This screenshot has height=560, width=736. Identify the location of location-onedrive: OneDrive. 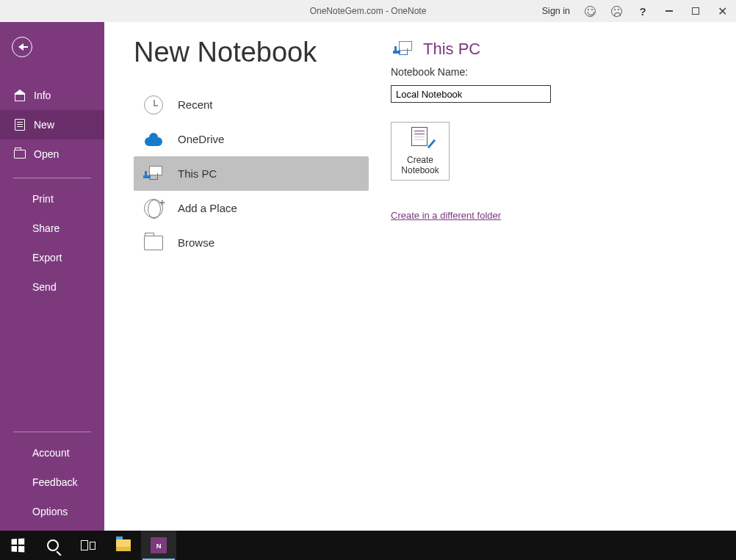
(251, 139).